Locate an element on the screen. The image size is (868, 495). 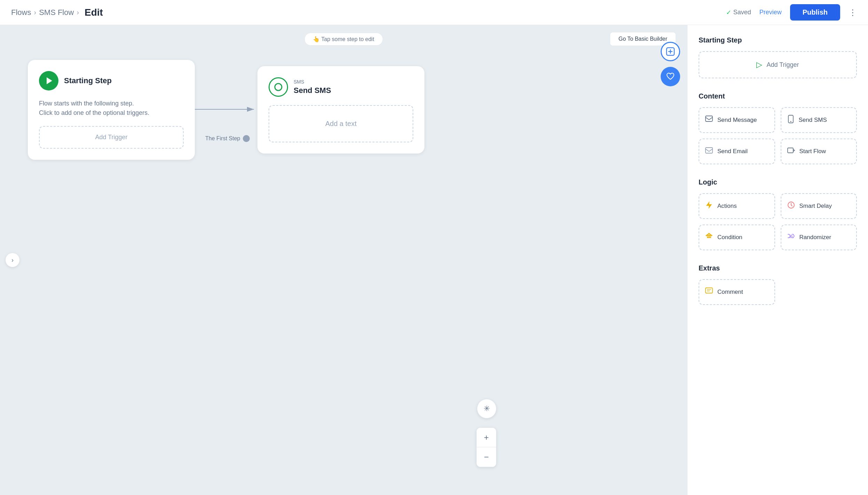
send-email-label: Send Email is located at coordinates (733, 151).